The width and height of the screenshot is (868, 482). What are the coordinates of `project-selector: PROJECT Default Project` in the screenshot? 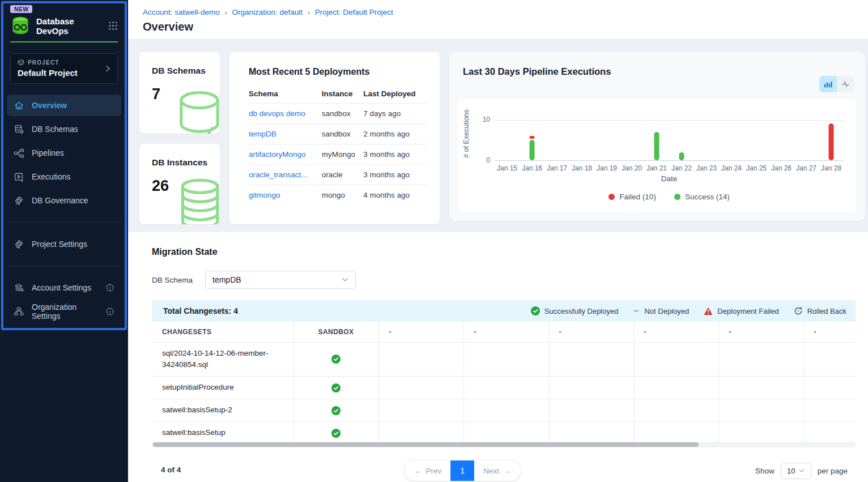 It's located at (64, 69).